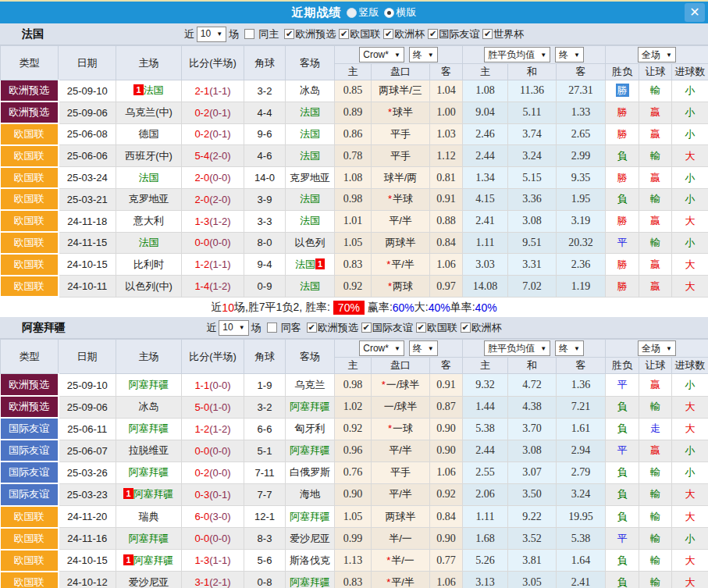 The width and height of the screenshot is (708, 588). What do you see at coordinates (447, 429) in the screenshot?
I see `cell-odds-away: 0.90` at bounding box center [447, 429].